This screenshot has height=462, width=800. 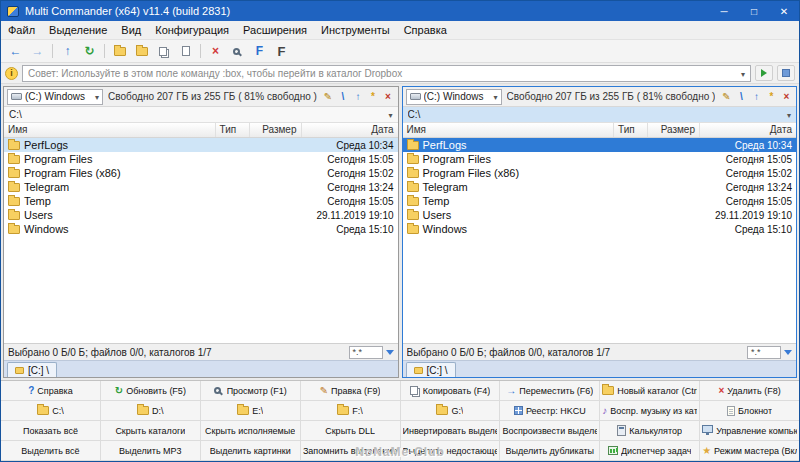 I want to click on grid-button: Скрыть DLL, so click(x=350, y=430).